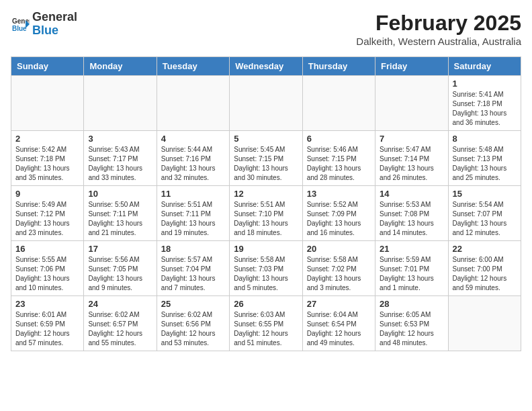 This screenshot has height=411, width=532. Describe the element at coordinates (193, 66) in the screenshot. I see `calendar-header-tuesday: Tuesday` at that location.